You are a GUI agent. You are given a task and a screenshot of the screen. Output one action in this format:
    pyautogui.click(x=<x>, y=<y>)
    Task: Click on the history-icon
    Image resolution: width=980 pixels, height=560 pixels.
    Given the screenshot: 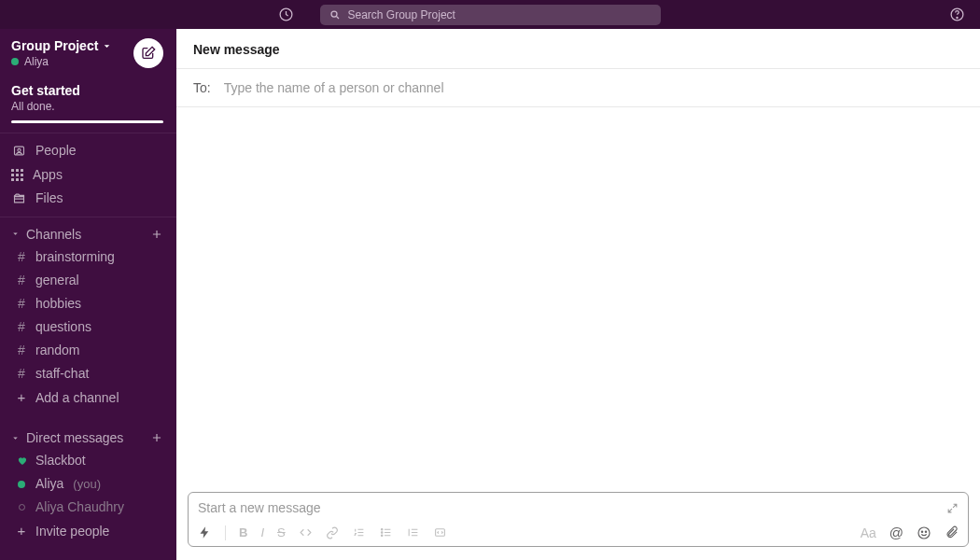 What is the action you would take?
    pyautogui.click(x=286, y=15)
    